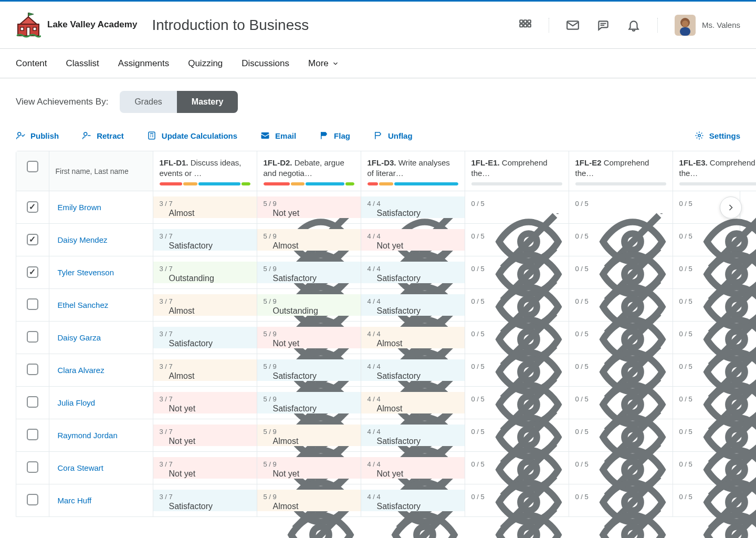 This screenshot has height=538, width=756. Describe the element at coordinates (266, 64) in the screenshot. I see `nav-discussions: Discussions` at that location.